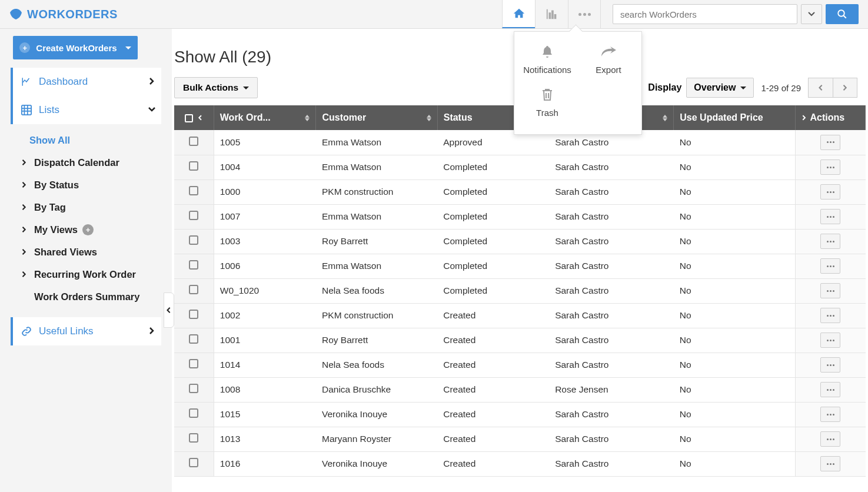 This screenshot has height=492, width=868. Describe the element at coordinates (91, 185) in the screenshot. I see `sidebar-sub-by-status: By Status` at that location.